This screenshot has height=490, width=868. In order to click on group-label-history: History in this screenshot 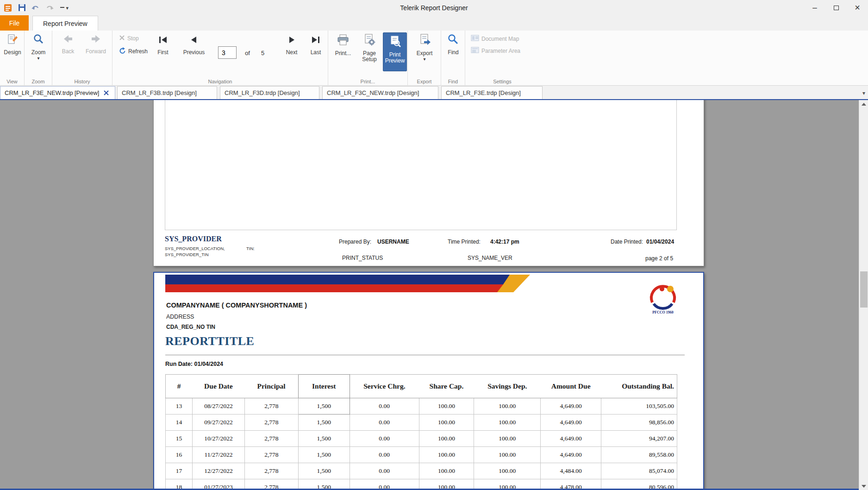, I will do `click(82, 82)`.